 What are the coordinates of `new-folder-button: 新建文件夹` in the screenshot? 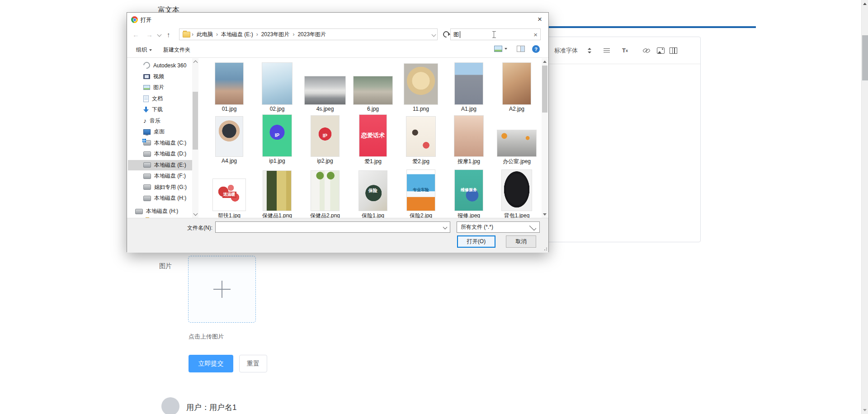 It's located at (177, 50).